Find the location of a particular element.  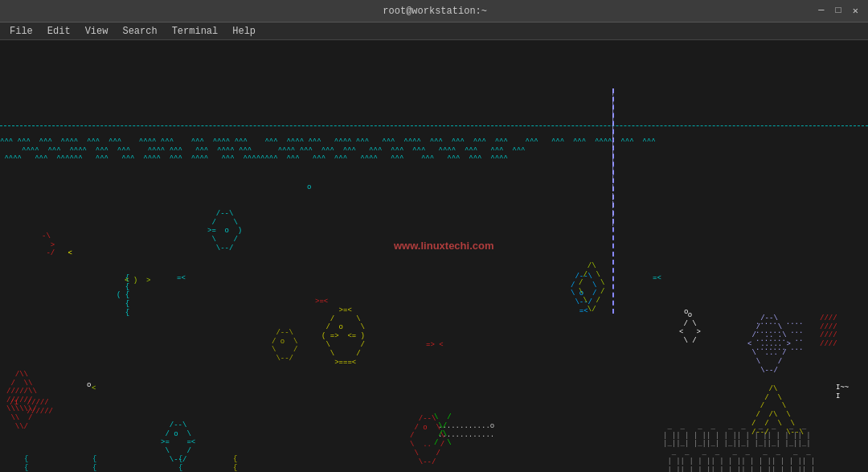

menu-help: Help is located at coordinates (244, 31).